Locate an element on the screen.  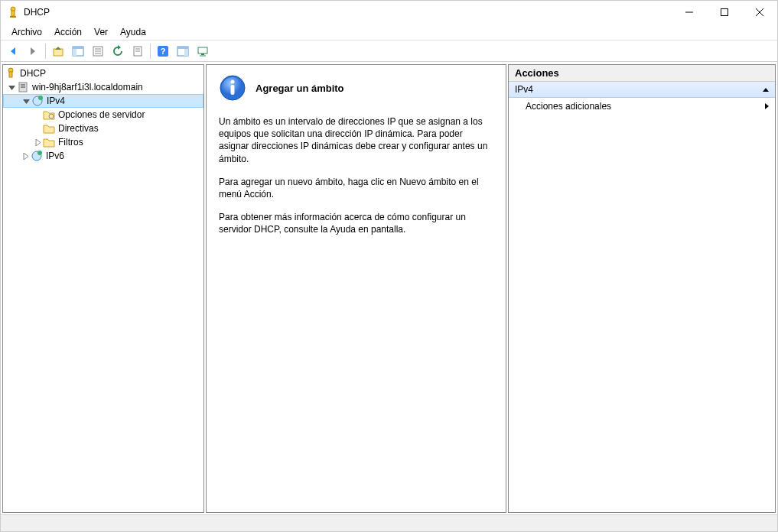
close-button is located at coordinates (760, 12).